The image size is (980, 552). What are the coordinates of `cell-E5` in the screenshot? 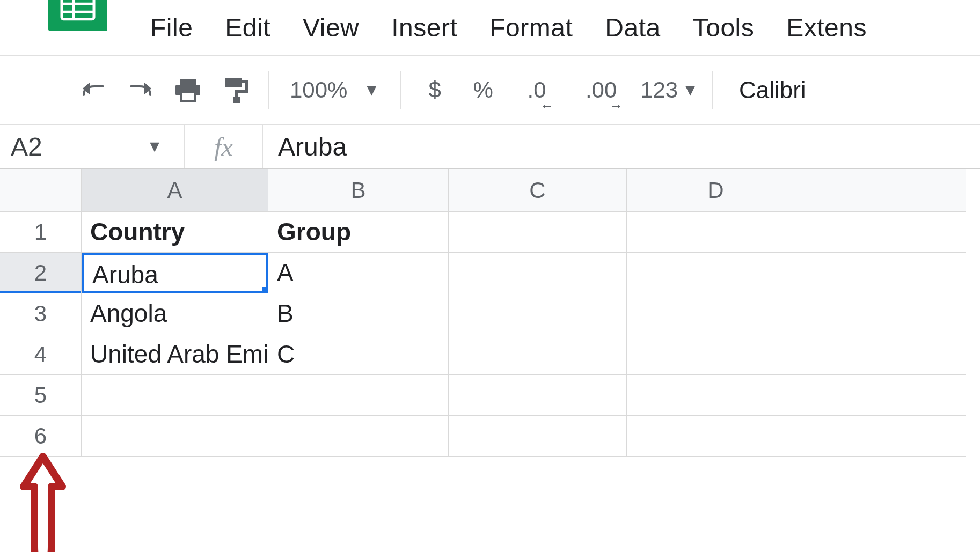 It's located at (886, 395).